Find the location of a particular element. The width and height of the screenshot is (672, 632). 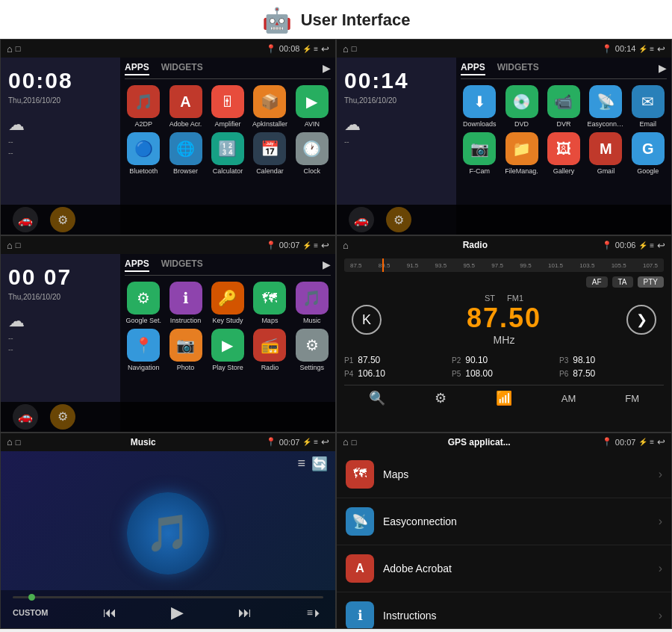

app-keystudy: 🔑 Key Study is located at coordinates (228, 303).